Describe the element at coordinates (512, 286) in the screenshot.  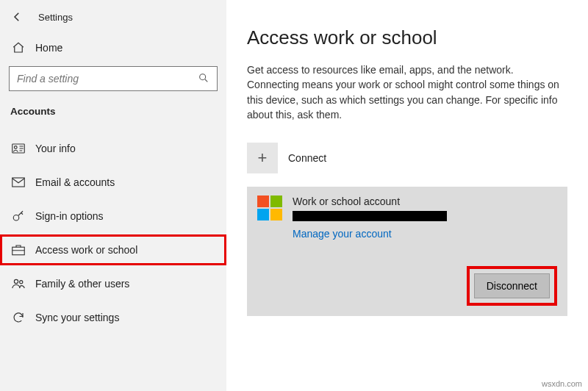
I see `disconnect-button: Disconnect` at that location.